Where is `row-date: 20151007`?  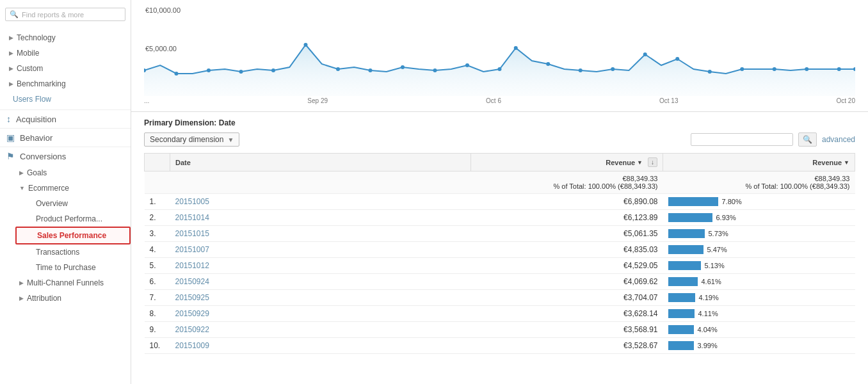 row-date: 20151007 is located at coordinates (321, 250).